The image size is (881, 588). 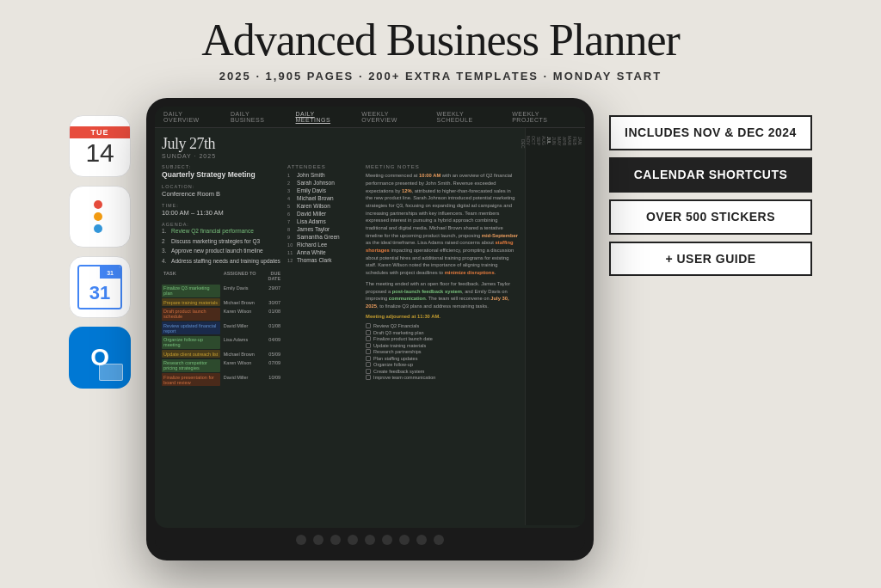 What do you see at coordinates (100, 358) in the screenshot?
I see `outlook-app-icon: O` at bounding box center [100, 358].